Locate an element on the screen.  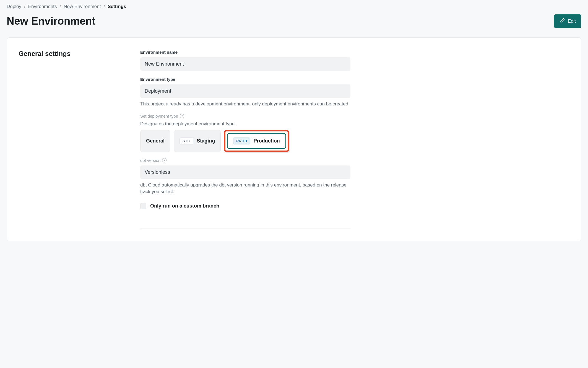
deployment-option-general: General is located at coordinates (155, 141).